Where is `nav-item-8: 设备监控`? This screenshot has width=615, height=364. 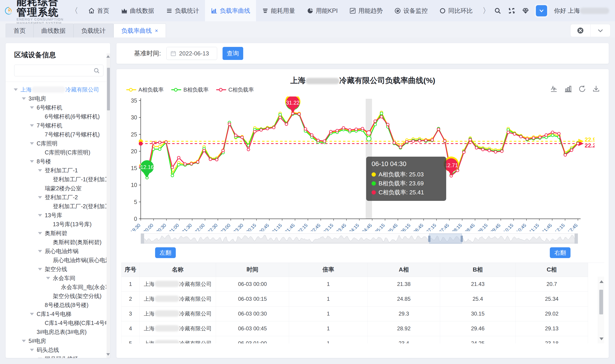
nav-item-8: 设备监控 is located at coordinates (411, 11).